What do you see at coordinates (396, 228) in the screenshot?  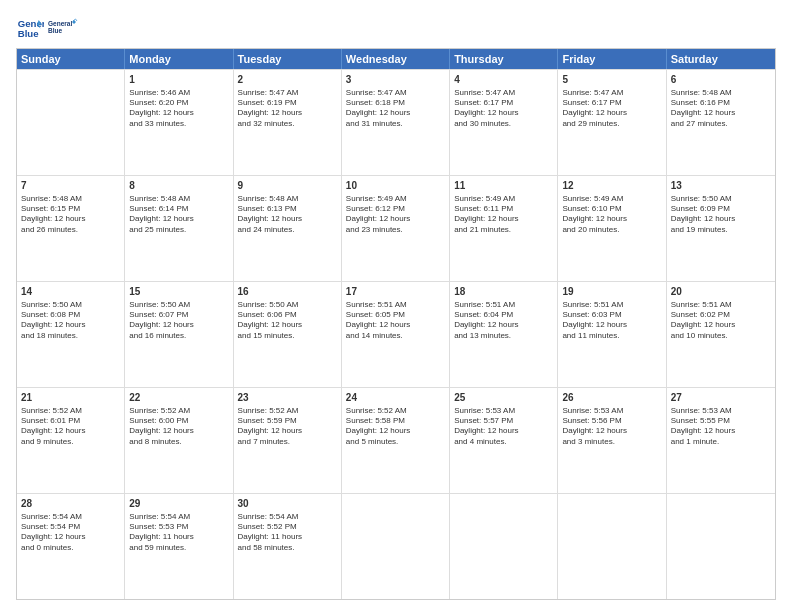 I see `calendar-day-10: 10Sunrise: 5:49 AMSunset: 6:12 PMDayligh…` at bounding box center [396, 228].